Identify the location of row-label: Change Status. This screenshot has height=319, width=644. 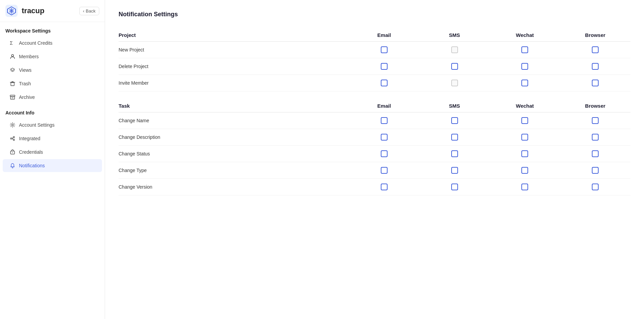
(234, 154).